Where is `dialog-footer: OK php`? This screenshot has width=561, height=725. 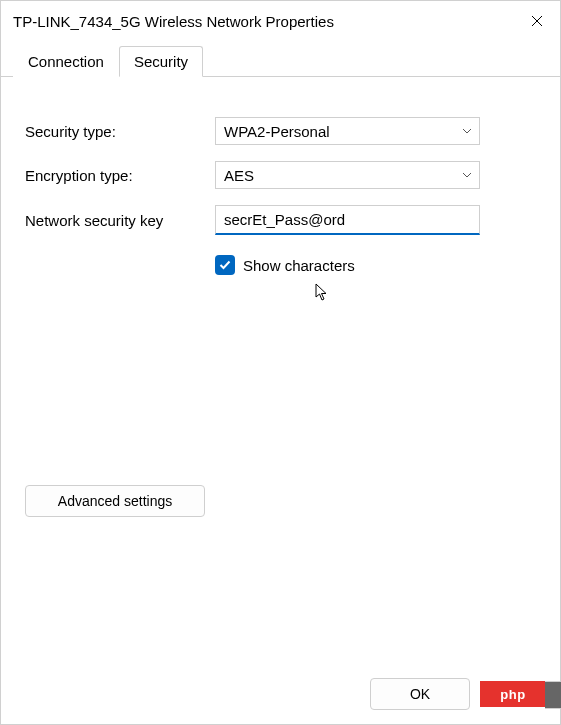 dialog-footer: OK php is located at coordinates (280, 695).